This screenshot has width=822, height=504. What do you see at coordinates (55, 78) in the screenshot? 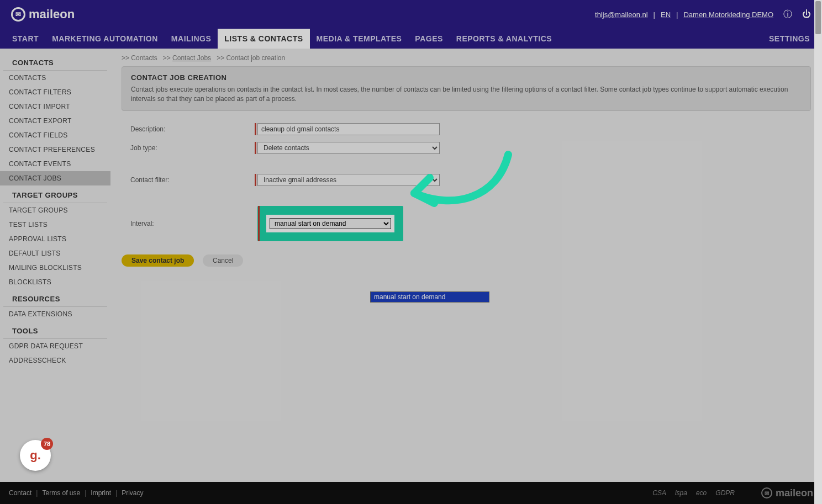
I see `sidebar-item-contacts: CONTACTS` at bounding box center [55, 78].